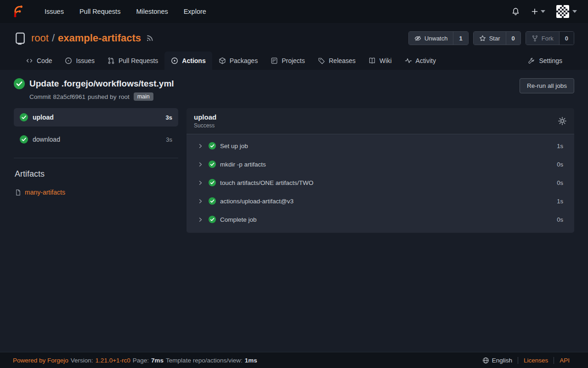  What do you see at coordinates (294, 46) in the screenshot?
I see `repo-header: root / example-artifacts Unwatch 1` at bounding box center [294, 46].